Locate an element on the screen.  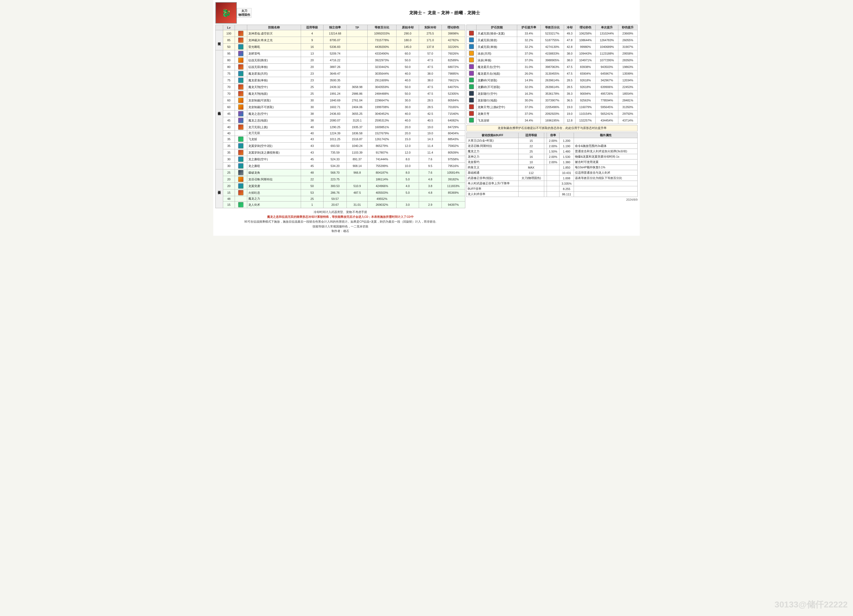
right-skill-single: 1077295% is located at coordinates (607, 60).